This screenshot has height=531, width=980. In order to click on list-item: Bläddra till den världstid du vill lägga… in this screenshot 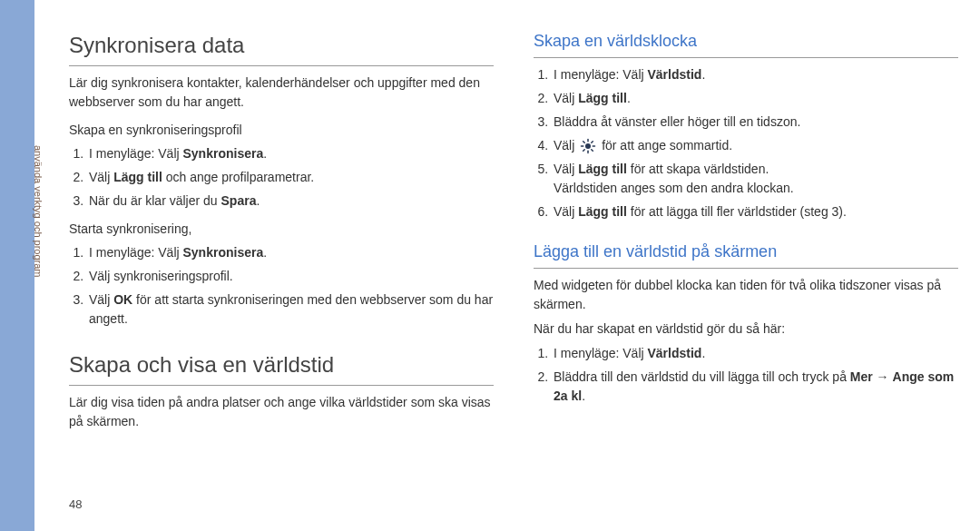, I will do `click(755, 387)`.